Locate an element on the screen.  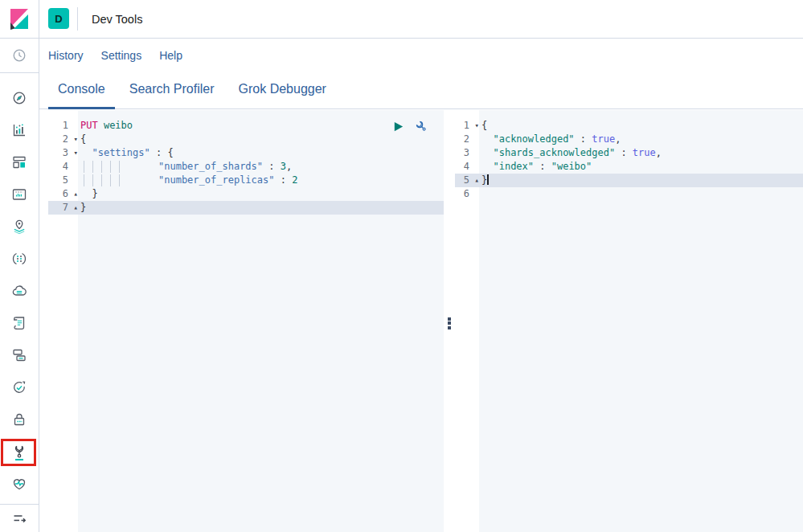
sidebar-item-security is located at coordinates (19, 419).